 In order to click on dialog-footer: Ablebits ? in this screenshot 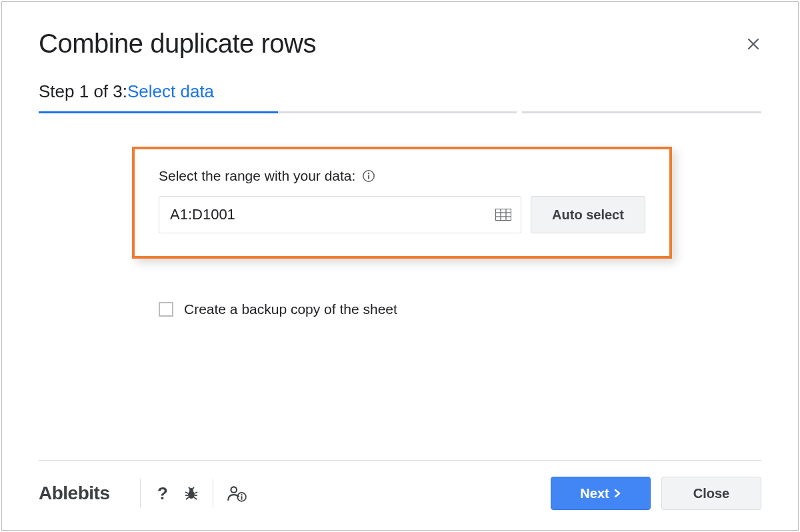, I will do `click(400, 485)`.